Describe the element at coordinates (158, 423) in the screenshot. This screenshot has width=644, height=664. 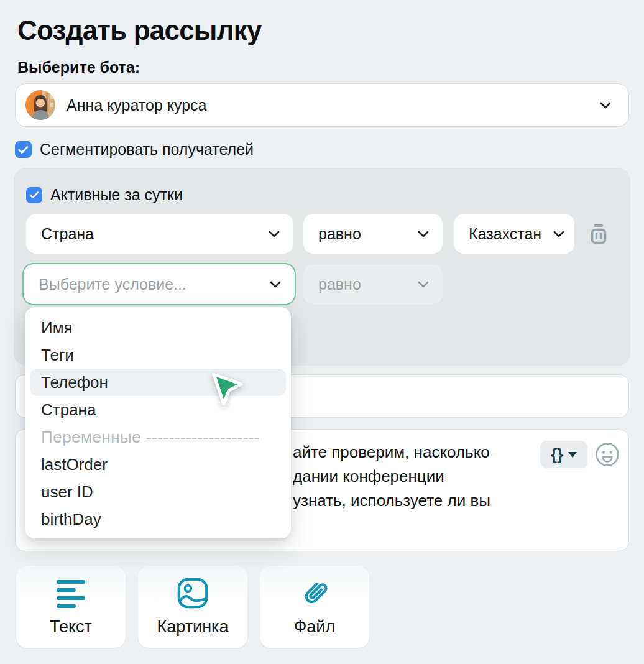
I see `condition-options-menu: Имя Теги Телефон Страна Переменные -----…` at that location.